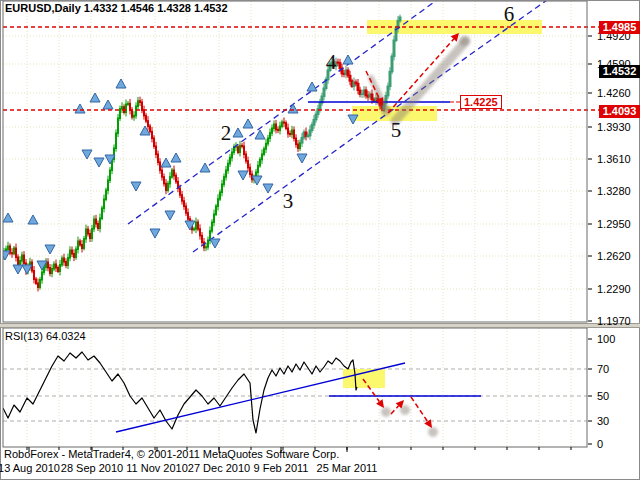 This screenshot has height=480, width=640. Describe the element at coordinates (481, 102) in the screenshot. I see `price-level-label-1.4225: 1.4225` at that location.